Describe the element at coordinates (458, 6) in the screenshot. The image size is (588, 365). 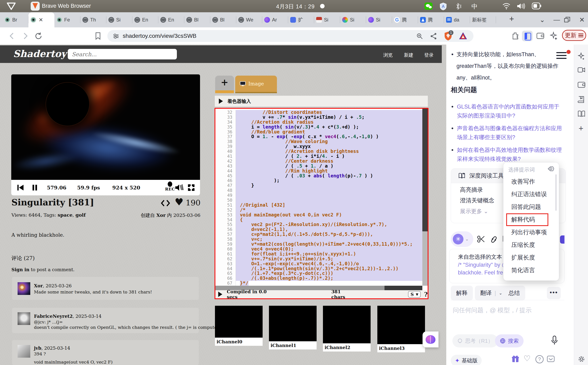
I see `bluetooth-icon` at that location.